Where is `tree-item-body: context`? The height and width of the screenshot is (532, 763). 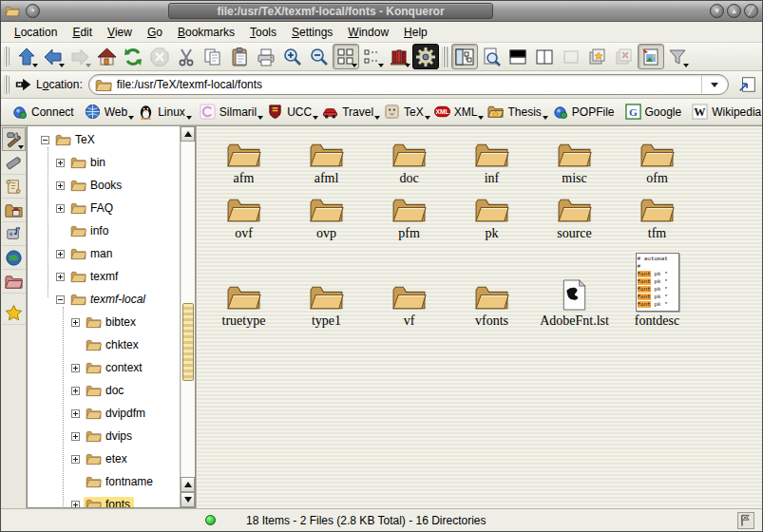
tree-item-body: context is located at coordinates (115, 368).